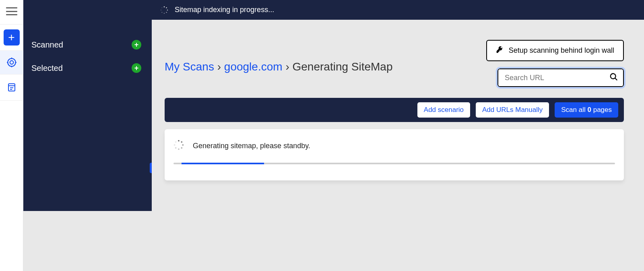 This screenshot has height=271, width=644. I want to click on breadcrumb-current: Generating SiteMap, so click(342, 67).